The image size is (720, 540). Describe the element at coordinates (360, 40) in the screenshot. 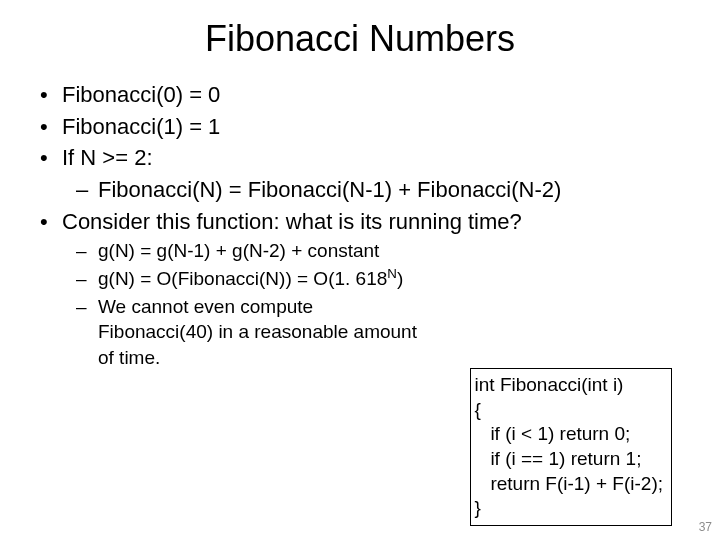

I see `slide-title: Fibonacci Numbers` at that location.